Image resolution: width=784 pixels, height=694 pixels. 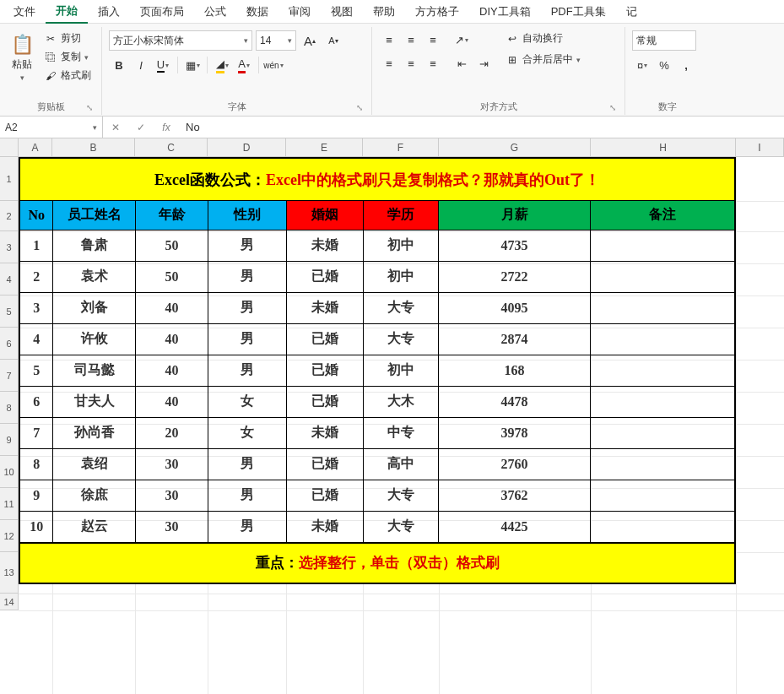 What do you see at coordinates (95, 402) in the screenshot?
I see `cell-name: 甘夫人` at bounding box center [95, 402].